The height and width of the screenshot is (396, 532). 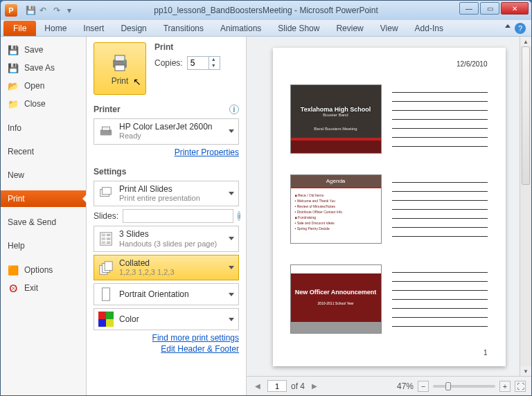 What do you see at coordinates (19, 28) in the screenshot?
I see `tab-file: File` at bounding box center [19, 28].